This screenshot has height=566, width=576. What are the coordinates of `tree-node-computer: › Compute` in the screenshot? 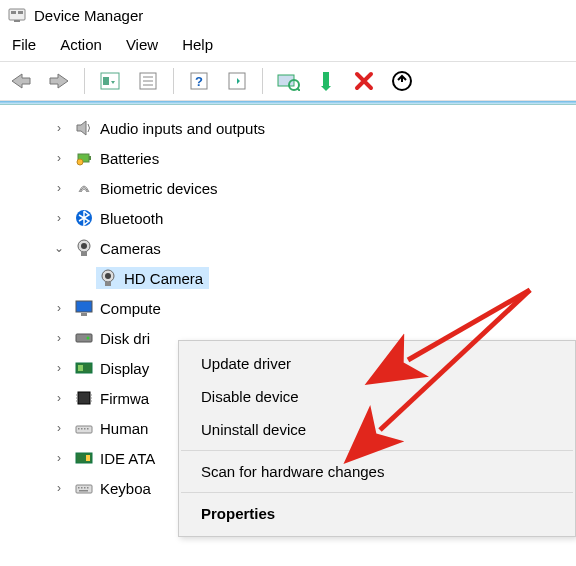 It's located at (288, 308).